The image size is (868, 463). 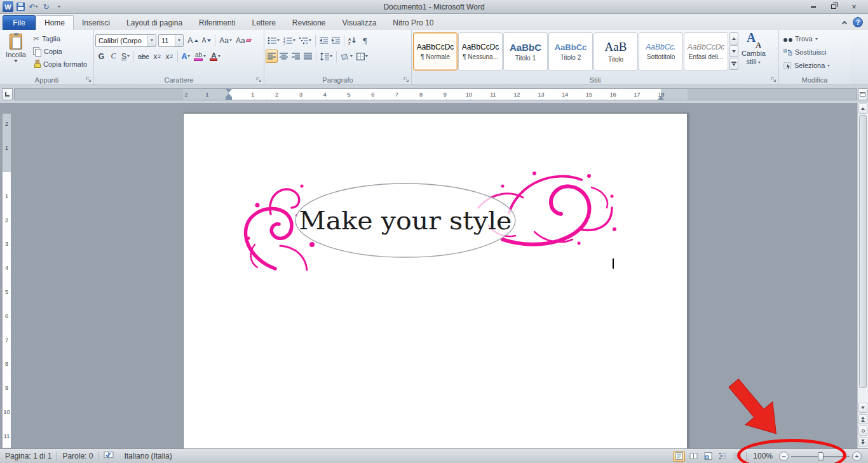 I want to click on shading-dropdown-arrow-icon, so click(x=351, y=56).